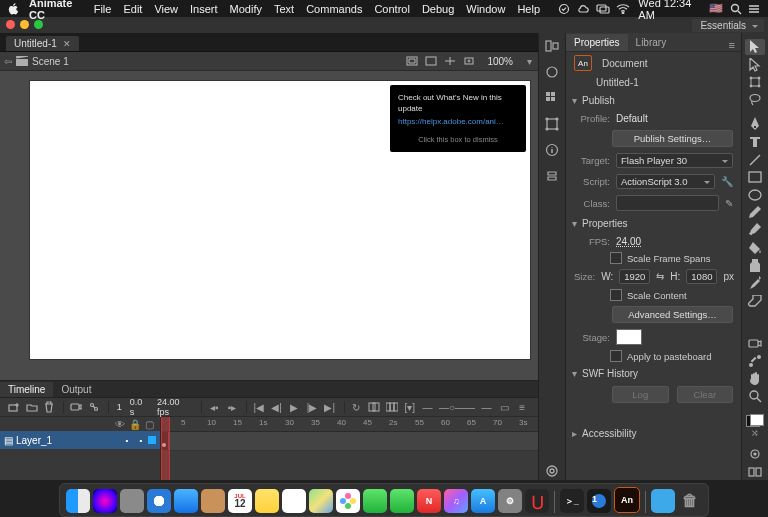 The image size is (768, 517). Describe the element at coordinates (321, 501) in the screenshot. I see `dock-maps` at that location.